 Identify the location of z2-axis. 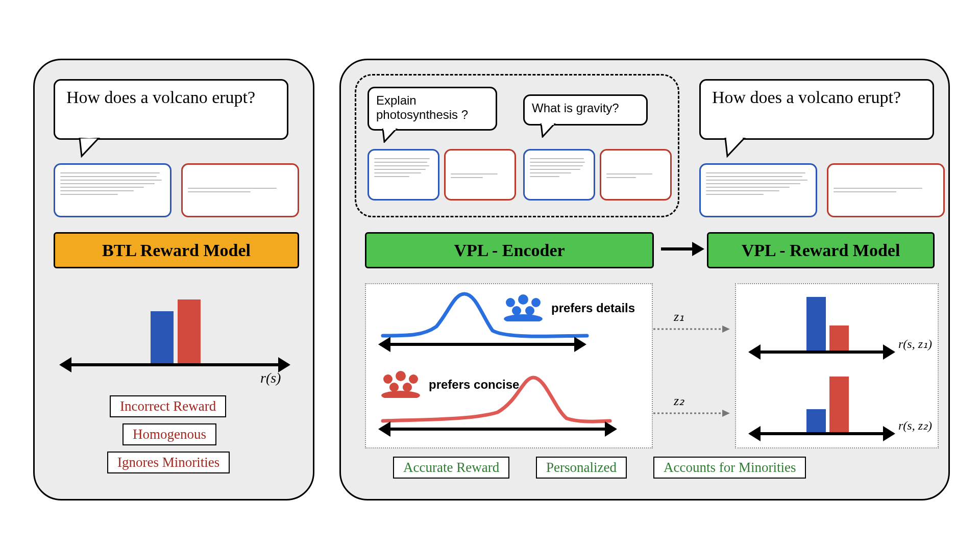
(822, 434).